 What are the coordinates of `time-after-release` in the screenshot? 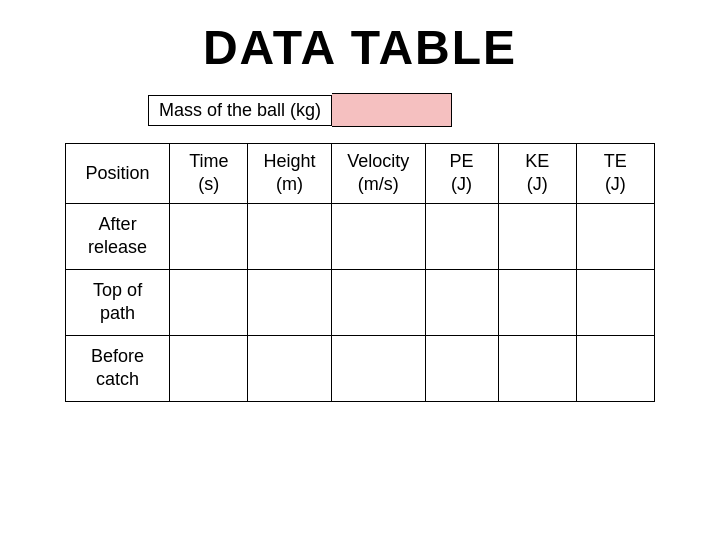 It's located at (209, 236).